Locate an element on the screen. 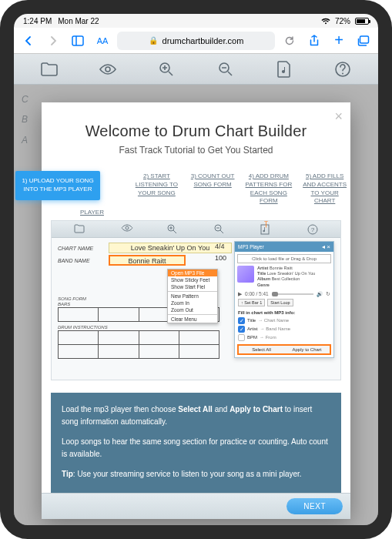  step-4: 4) ADD DRUM PATTERNS FOR EACH SONG FORM is located at coordinates (270, 189).